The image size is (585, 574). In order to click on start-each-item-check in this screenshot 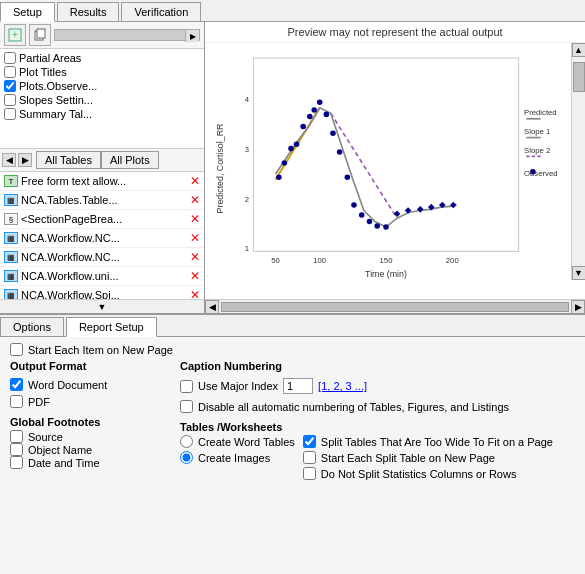, I will do `click(16, 350)`.